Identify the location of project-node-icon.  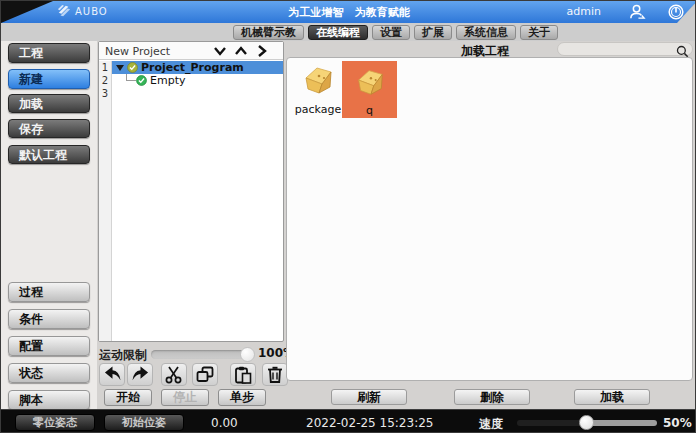
(132, 68).